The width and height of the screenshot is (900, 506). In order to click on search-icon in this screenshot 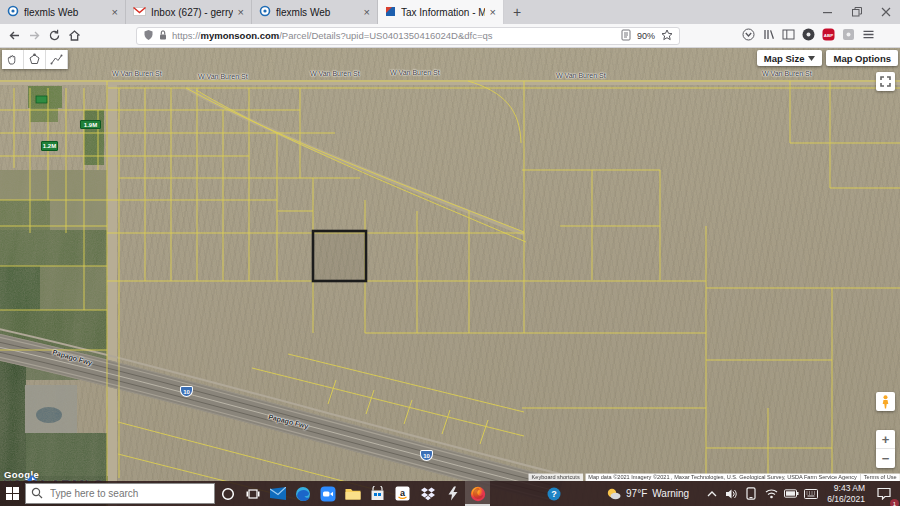, I will do `click(37, 493)`.